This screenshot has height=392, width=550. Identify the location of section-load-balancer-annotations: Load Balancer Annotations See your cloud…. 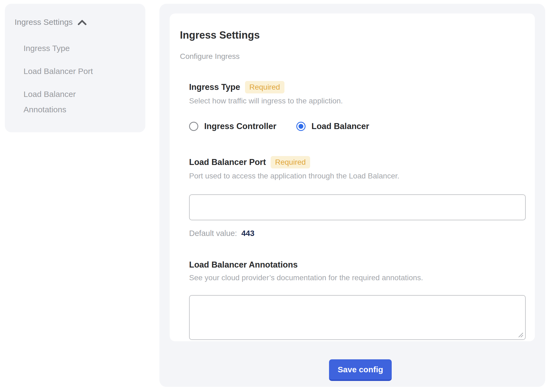
(357, 300).